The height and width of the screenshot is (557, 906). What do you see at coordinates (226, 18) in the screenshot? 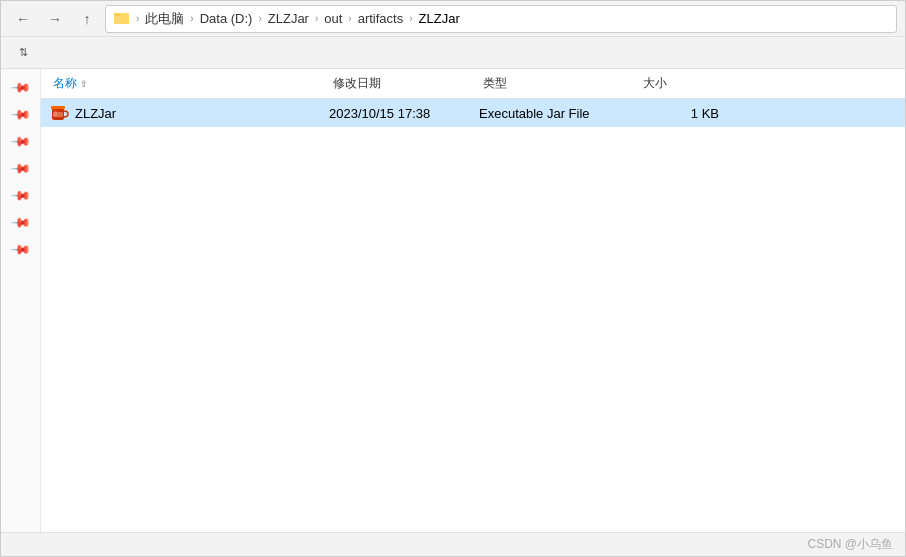
I see `breadcrumb-drive-label: Data (D:)` at bounding box center [226, 18].